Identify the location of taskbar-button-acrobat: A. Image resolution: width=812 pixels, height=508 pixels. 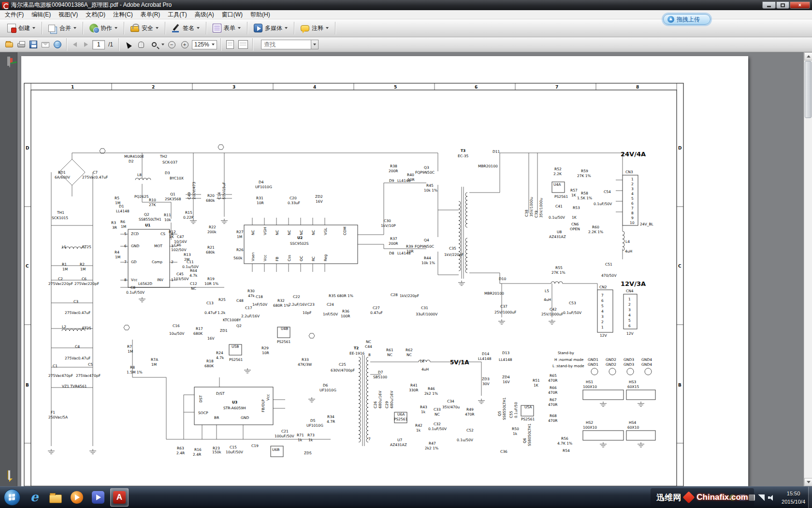
(119, 497).